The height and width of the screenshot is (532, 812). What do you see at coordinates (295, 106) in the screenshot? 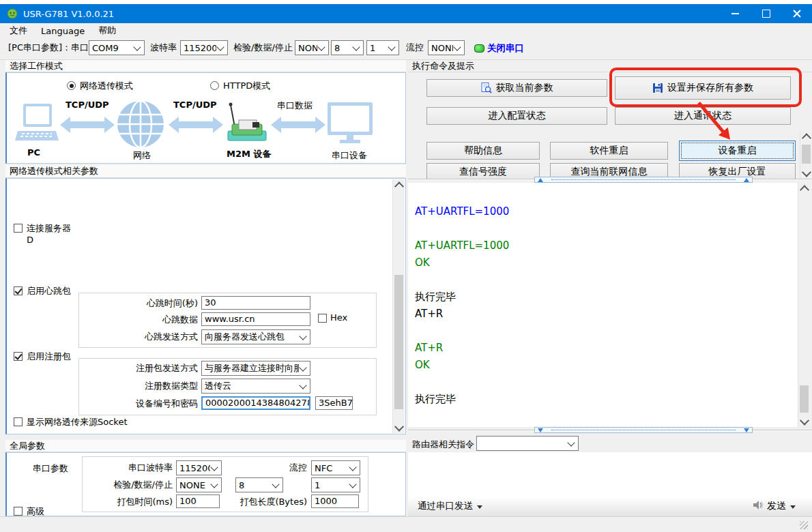
I see `link3-label: 串口数据` at bounding box center [295, 106].